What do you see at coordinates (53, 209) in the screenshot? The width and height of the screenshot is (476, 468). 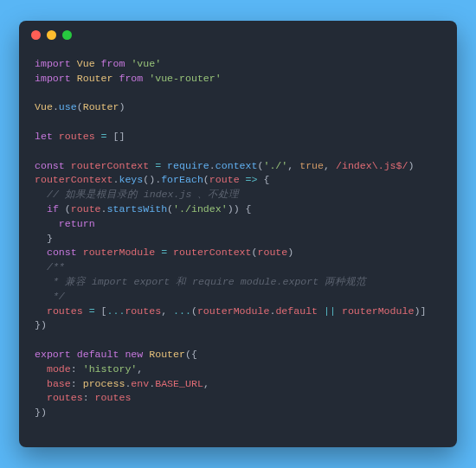 I see `kw: if` at bounding box center [53, 209].